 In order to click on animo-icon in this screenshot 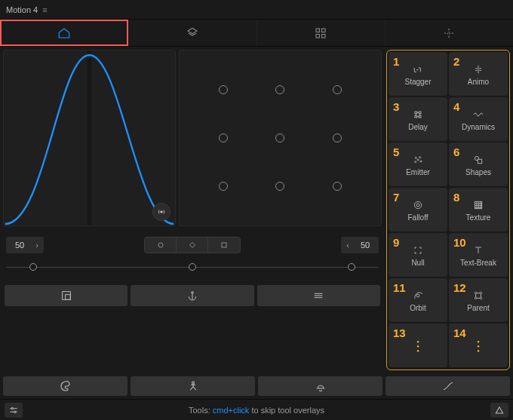, I will do `click(478, 69)`.